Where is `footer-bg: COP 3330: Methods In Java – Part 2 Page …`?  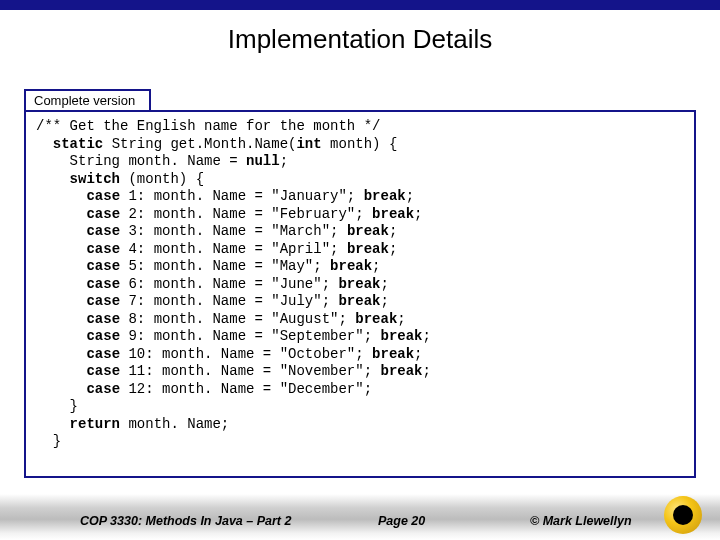
footer-bg: COP 3330: Methods In Java – Part 2 Page … is located at coordinates (360, 517).